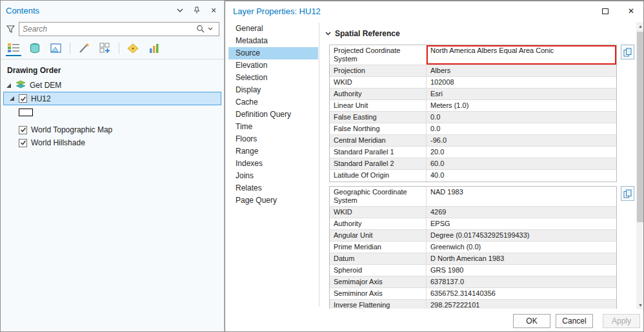 This screenshot has width=644, height=332. Describe the element at coordinates (378, 223) in the screenshot. I see `property-label: Authority` at that location.